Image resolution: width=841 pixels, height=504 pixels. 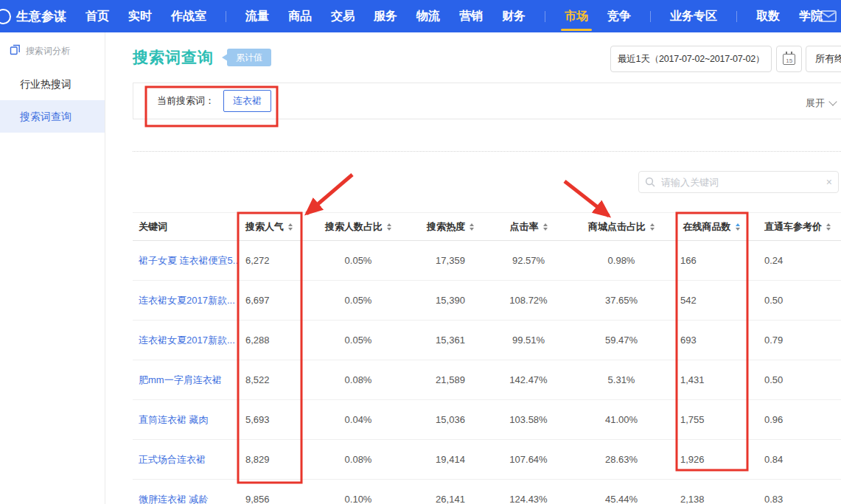 What do you see at coordinates (795, 227) in the screenshot?
I see `column-header-7: 直通车参考价` at bounding box center [795, 227].